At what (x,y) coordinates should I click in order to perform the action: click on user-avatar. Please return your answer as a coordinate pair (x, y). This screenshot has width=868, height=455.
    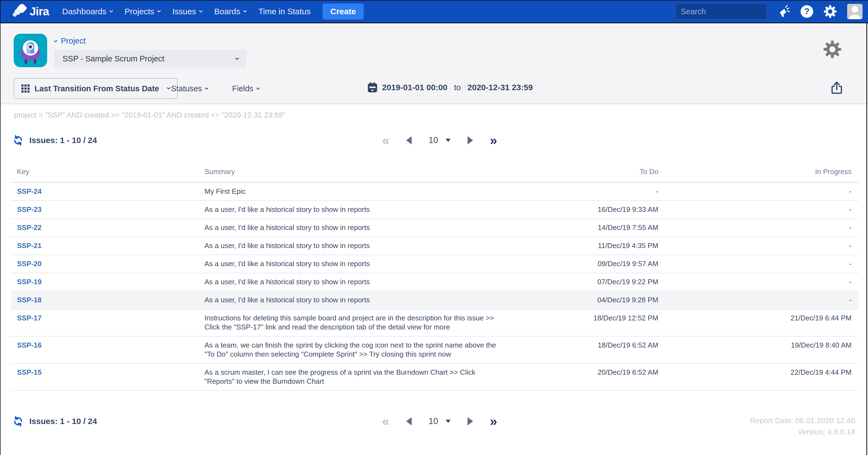
    Looking at the image, I should click on (855, 11).